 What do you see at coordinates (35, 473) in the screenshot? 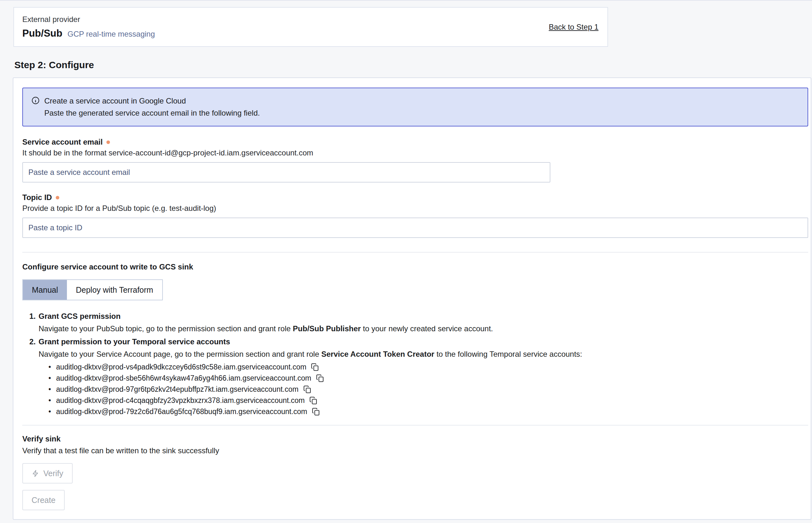
I see `lightning-bolt-icon` at bounding box center [35, 473].